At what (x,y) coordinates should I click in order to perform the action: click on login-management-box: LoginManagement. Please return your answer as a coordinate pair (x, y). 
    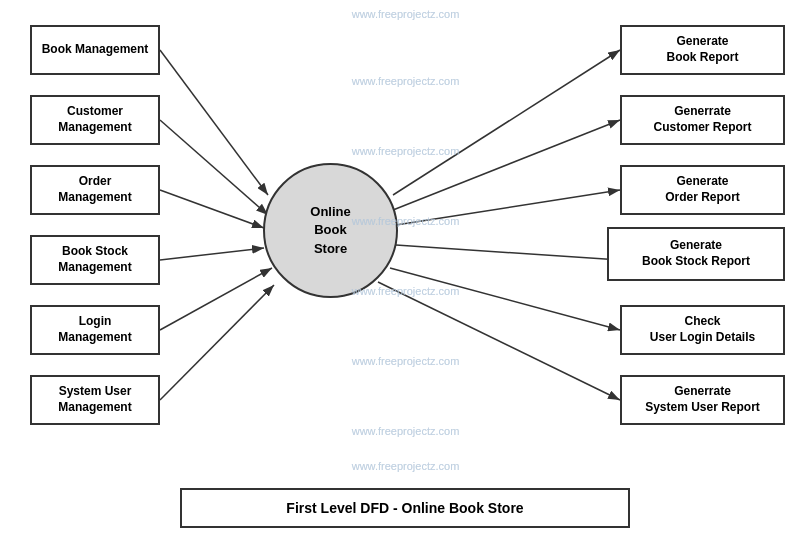
    Looking at the image, I should click on (95, 330).